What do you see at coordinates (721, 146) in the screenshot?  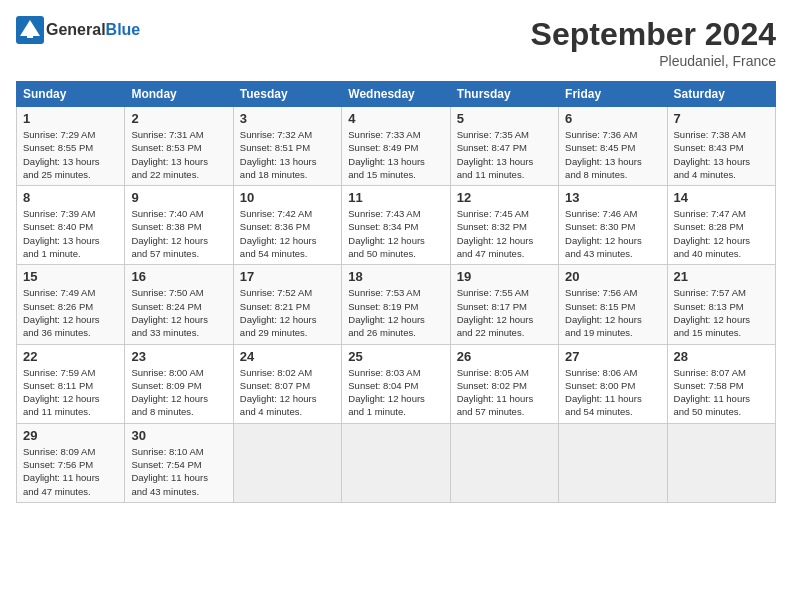 I see `calendar-cell: 7Sunrise: 7:38 AMSunset: 8:43 PMDaylight…` at bounding box center [721, 146].